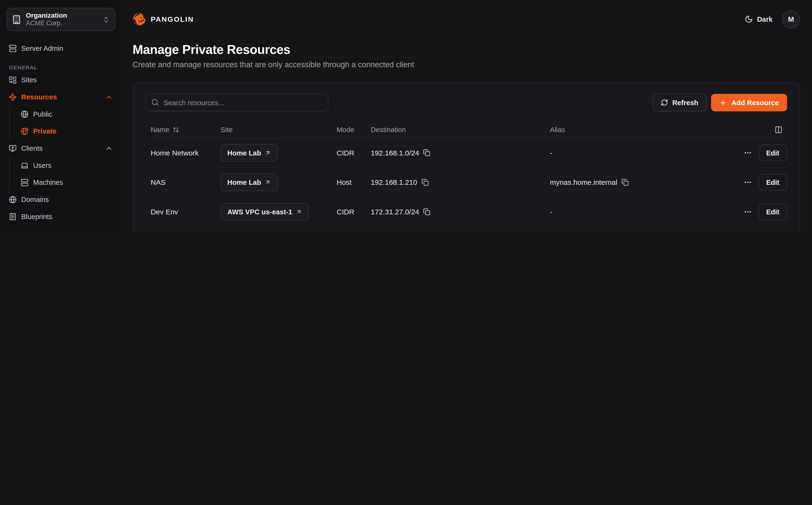  I want to click on column-label: Name, so click(160, 130).